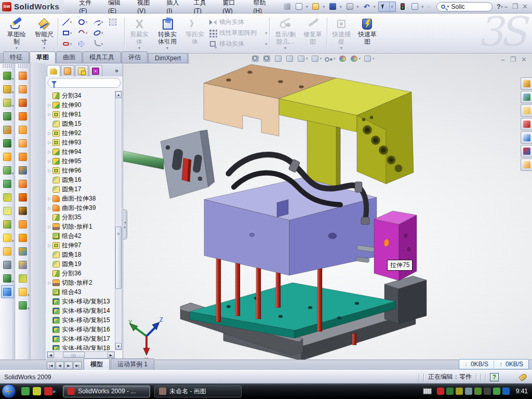 The width and height of the screenshot is (532, 399). What do you see at coordinates (7, 278) in the screenshot?
I see `tool-button-helix-spiral: ▾` at bounding box center [7, 278].